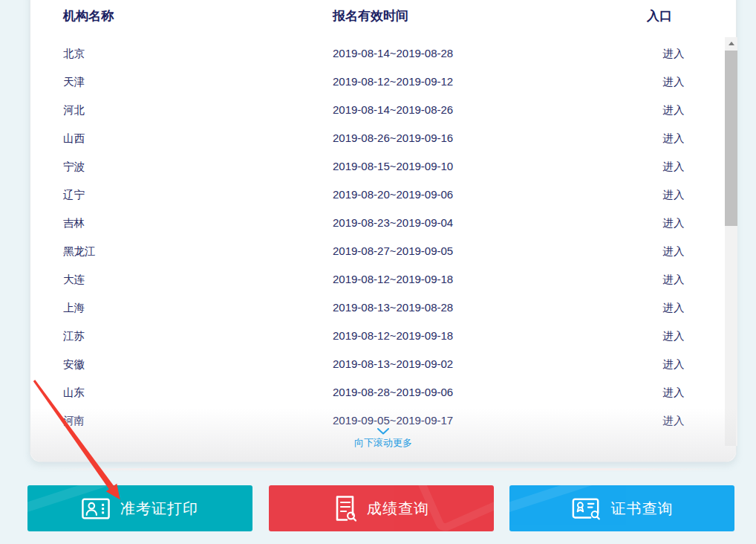 The image size is (756, 544). What do you see at coordinates (659, 16) in the screenshot?
I see `column-header-entry: 入口` at bounding box center [659, 16].